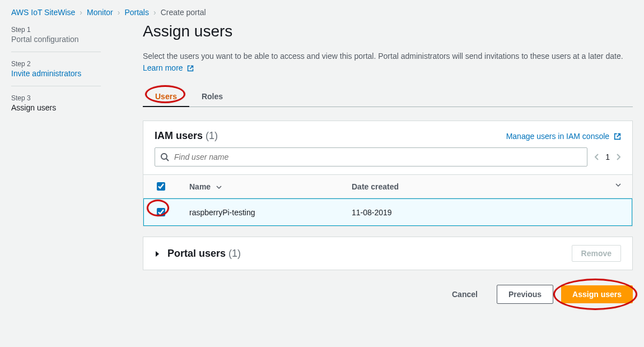 This screenshot has height=347, width=644. Describe the element at coordinates (70, 30) in the screenshot. I see `step-label: Step 1` at that location.